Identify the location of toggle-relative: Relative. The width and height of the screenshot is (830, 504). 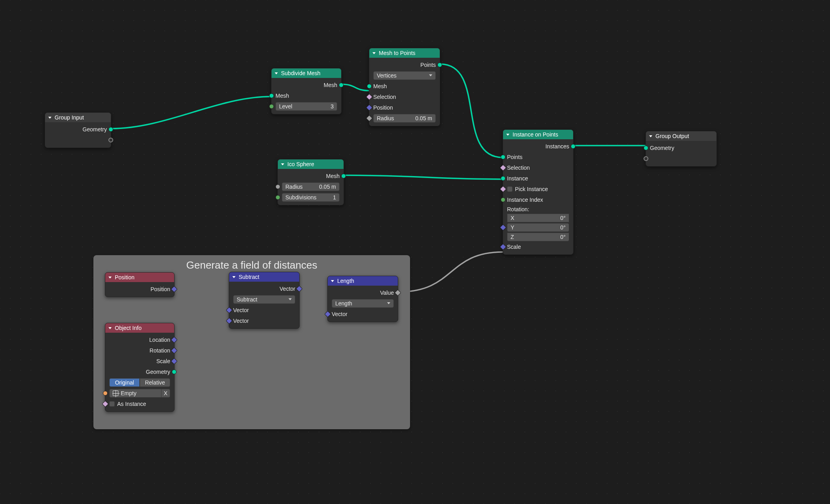
(155, 383).